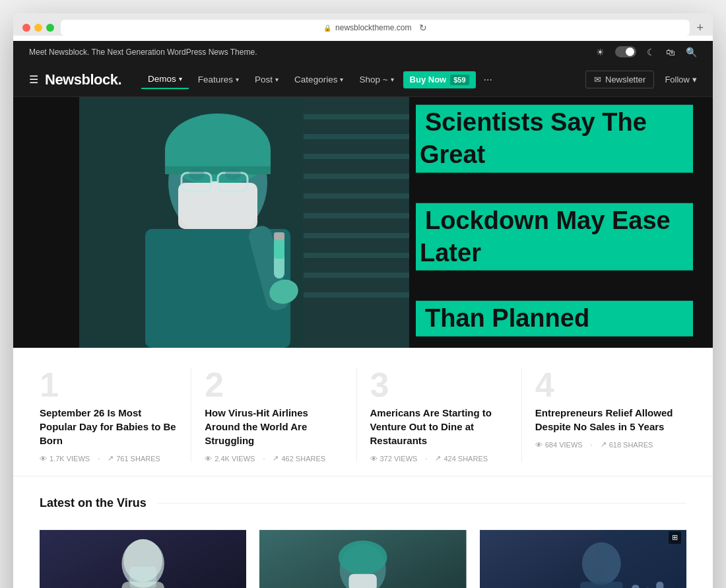  I want to click on nav-link-features: Features ▾, so click(218, 79).